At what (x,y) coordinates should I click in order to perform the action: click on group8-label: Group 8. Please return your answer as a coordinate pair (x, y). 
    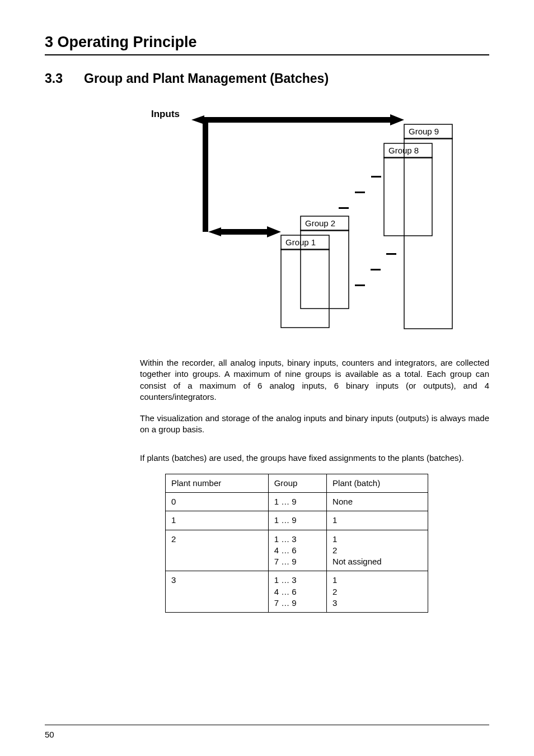
    Looking at the image, I should click on (404, 150).